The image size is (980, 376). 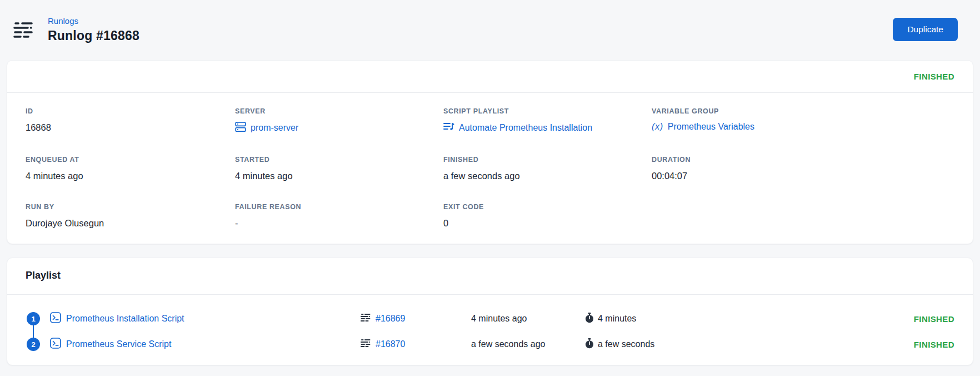 What do you see at coordinates (548, 216) in the screenshot?
I see `field-exit-code: EXIT CODE 0` at bounding box center [548, 216].